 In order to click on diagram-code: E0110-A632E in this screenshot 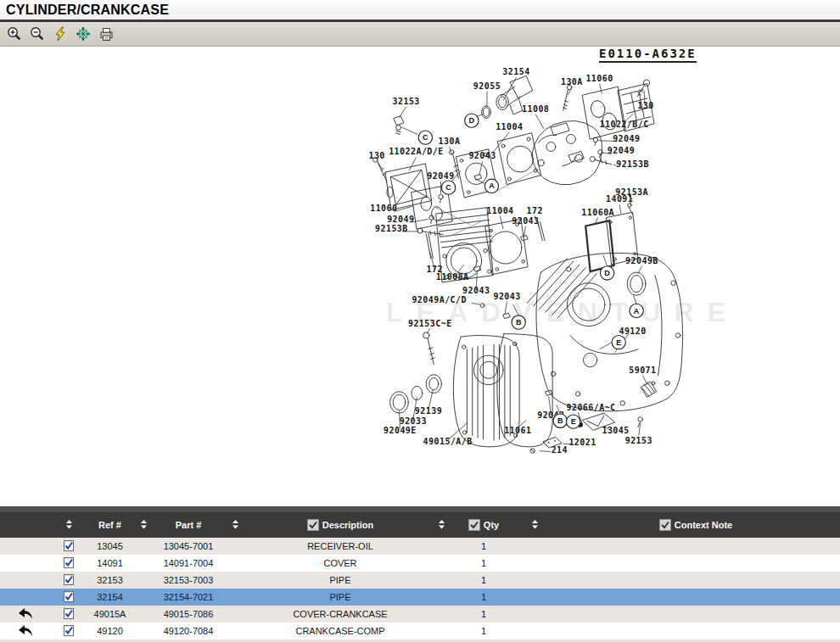, I will do `click(648, 54)`.